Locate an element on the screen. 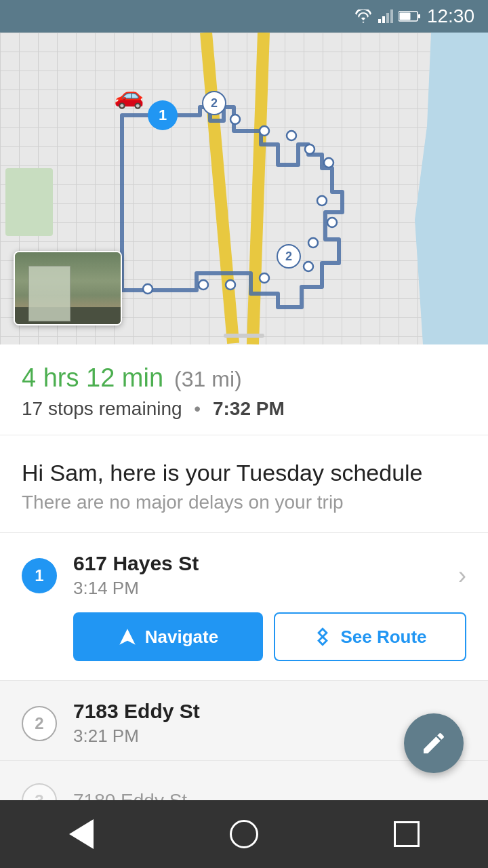 The image size is (488, 868). building-image is located at coordinates (68, 288).